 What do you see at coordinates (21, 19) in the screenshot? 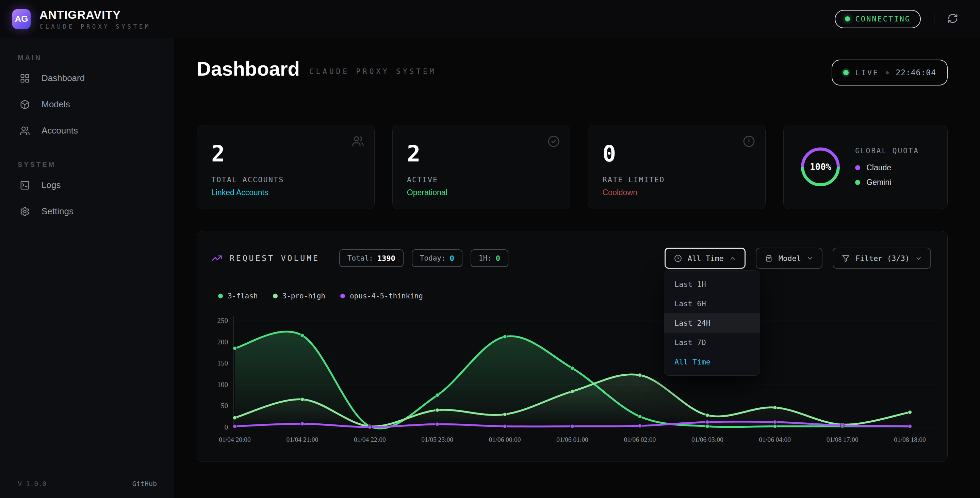
I see `app-logo: AG` at bounding box center [21, 19].